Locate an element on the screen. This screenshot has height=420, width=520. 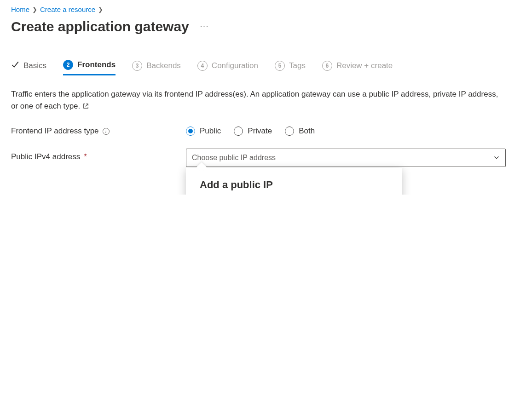
step-number-icon: 2 is located at coordinates (68, 65).